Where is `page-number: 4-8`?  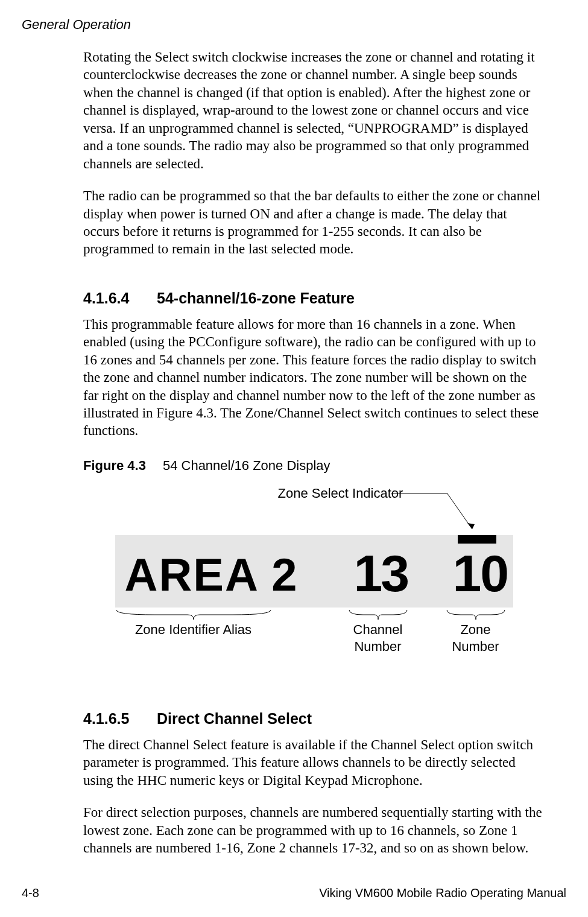 page-number: 4-8 is located at coordinates (30, 893).